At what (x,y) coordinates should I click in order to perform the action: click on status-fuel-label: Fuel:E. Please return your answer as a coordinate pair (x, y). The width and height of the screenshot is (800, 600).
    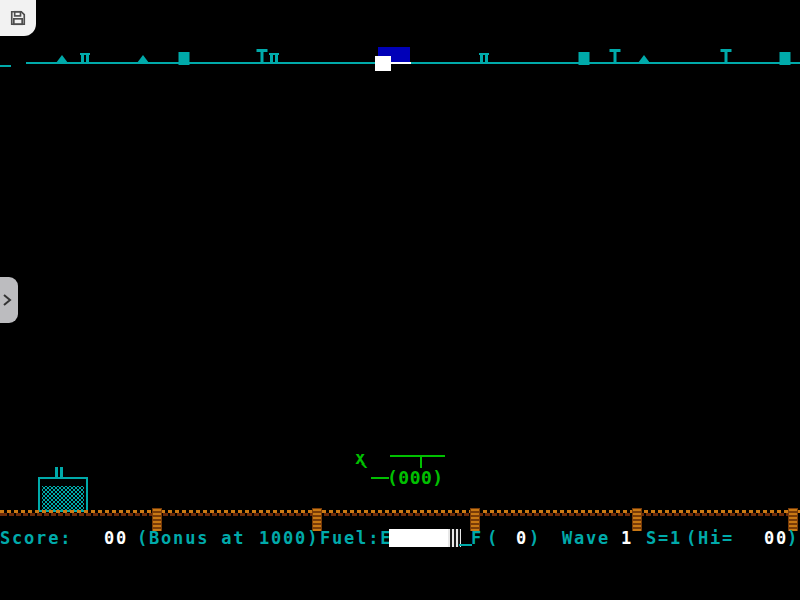
    Looking at the image, I should click on (356, 538).